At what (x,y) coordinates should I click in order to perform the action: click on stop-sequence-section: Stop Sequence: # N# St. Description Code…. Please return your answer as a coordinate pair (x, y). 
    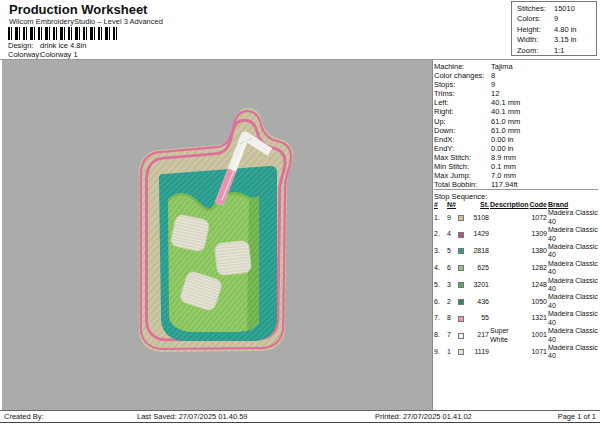
    Looking at the image, I should click on (516, 275).